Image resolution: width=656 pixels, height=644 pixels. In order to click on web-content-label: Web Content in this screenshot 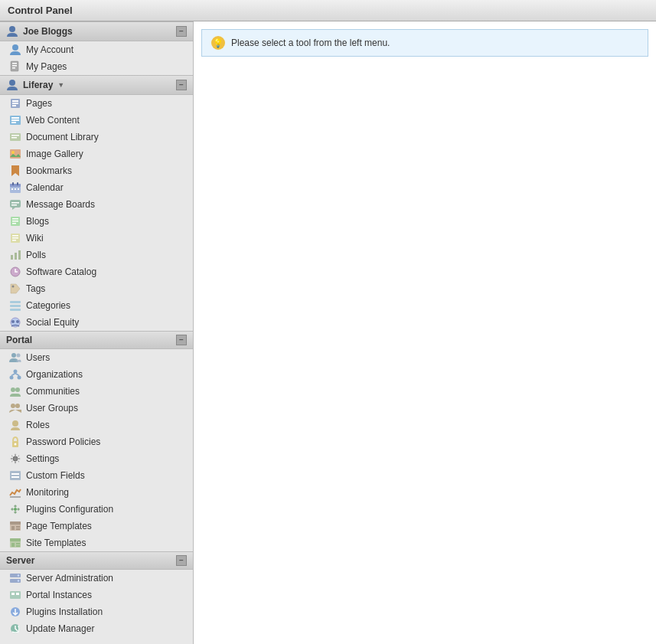, I will do `click(53, 120)`.